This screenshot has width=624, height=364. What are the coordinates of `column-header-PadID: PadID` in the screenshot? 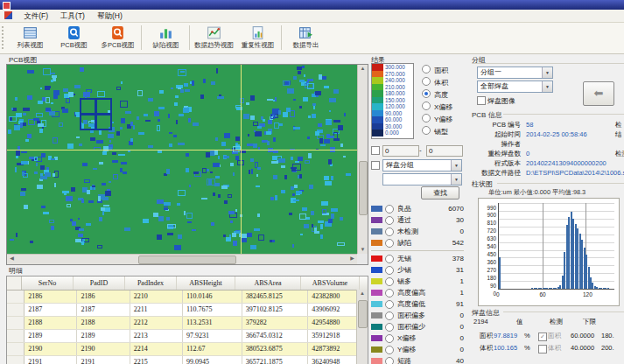 It's located at (100, 284).